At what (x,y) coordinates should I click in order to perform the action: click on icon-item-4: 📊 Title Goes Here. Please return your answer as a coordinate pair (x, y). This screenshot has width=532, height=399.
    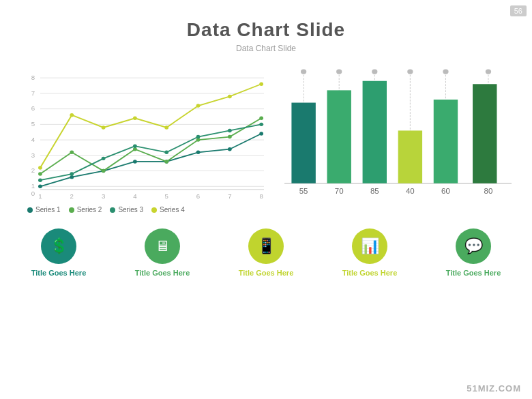
    Looking at the image, I should click on (370, 253).